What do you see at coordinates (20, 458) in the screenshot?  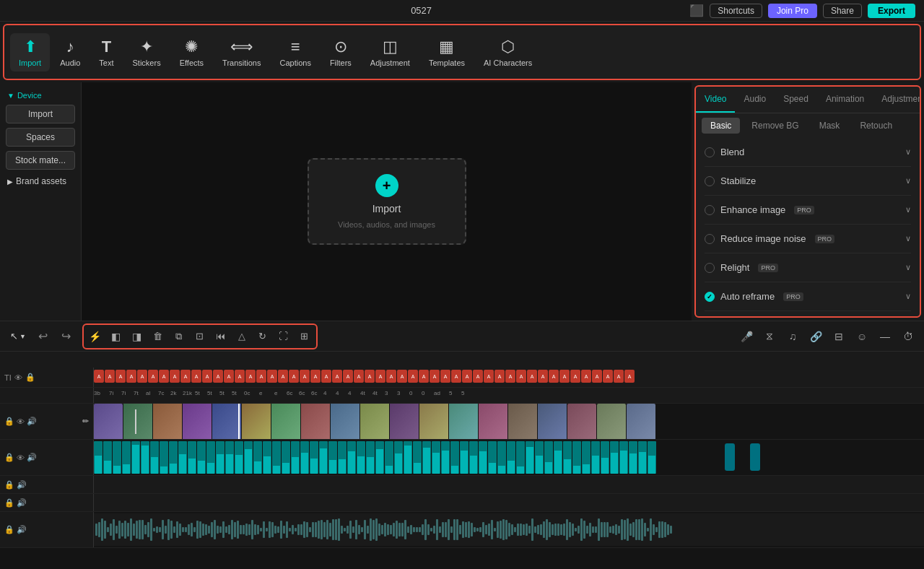 I see `track-visibility-audio1: 👁` at bounding box center [20, 458].